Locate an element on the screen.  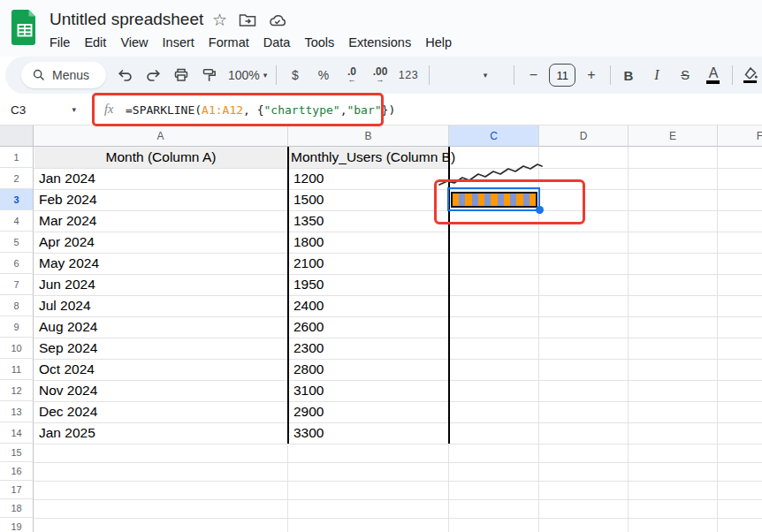
column-header-B: B is located at coordinates (369, 136).